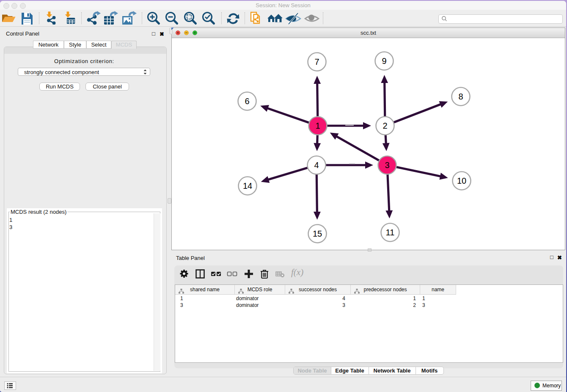 The width and height of the screenshot is (567, 392). Describe the element at coordinates (317, 165) in the screenshot. I see `svg-text: 4` at that location.